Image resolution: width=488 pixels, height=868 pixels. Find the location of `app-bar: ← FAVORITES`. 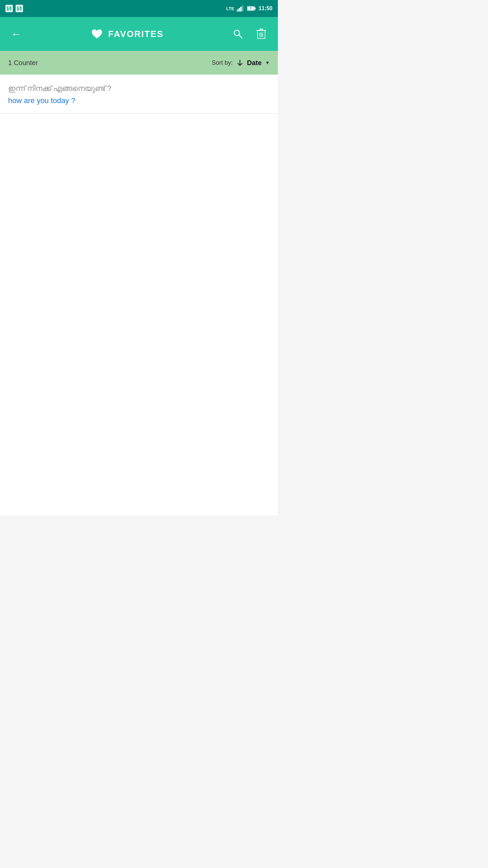

app-bar: ← FAVORITES is located at coordinates (139, 34).